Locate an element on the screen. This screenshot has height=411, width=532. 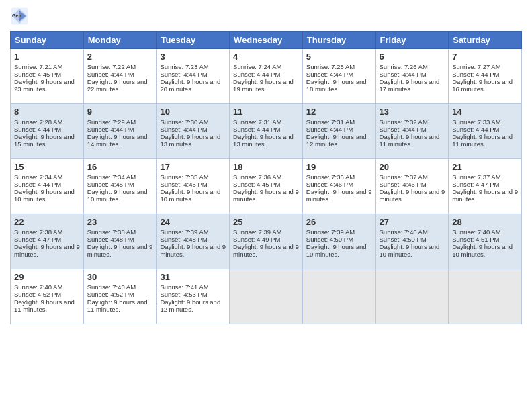
sunrise: Sunrise: 7:38 AM is located at coordinates (112, 232).